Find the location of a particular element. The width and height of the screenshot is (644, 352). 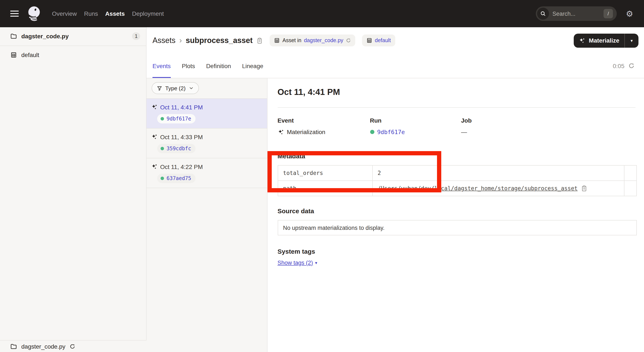

run-id-pill: 359cdbfc is located at coordinates (176, 148).